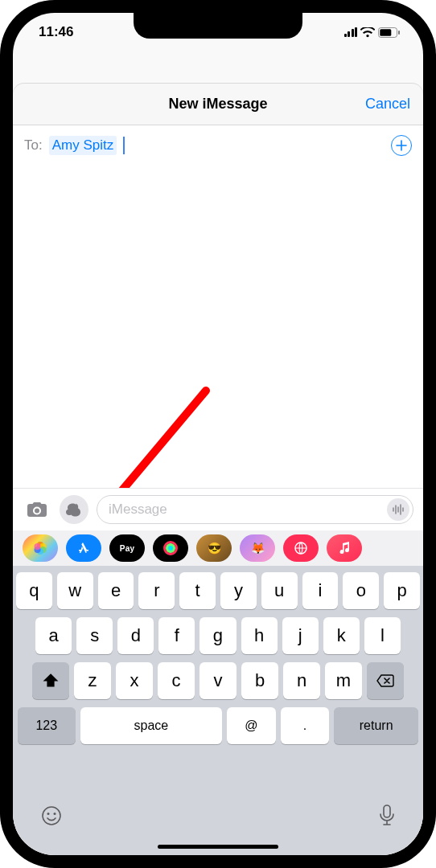  What do you see at coordinates (360, 591) in the screenshot?
I see `key-o: o` at bounding box center [360, 591].